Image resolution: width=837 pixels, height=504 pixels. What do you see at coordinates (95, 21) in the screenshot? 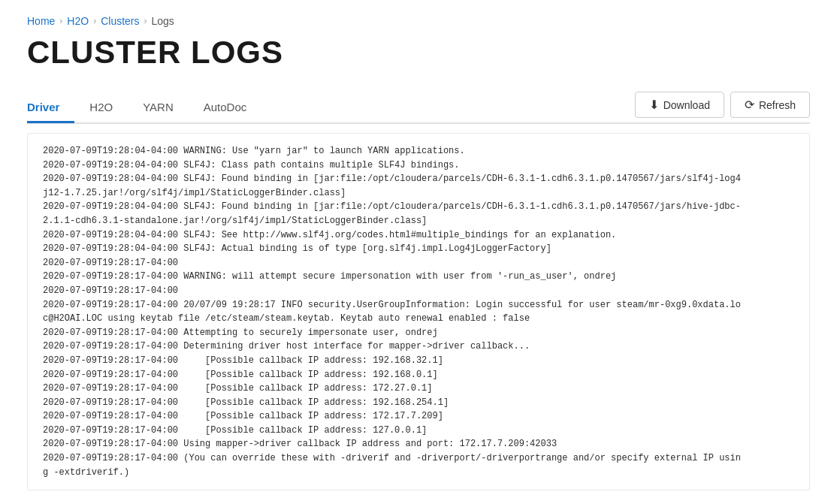
I see `breadcrumb-sep-2: ›` at bounding box center [95, 21].